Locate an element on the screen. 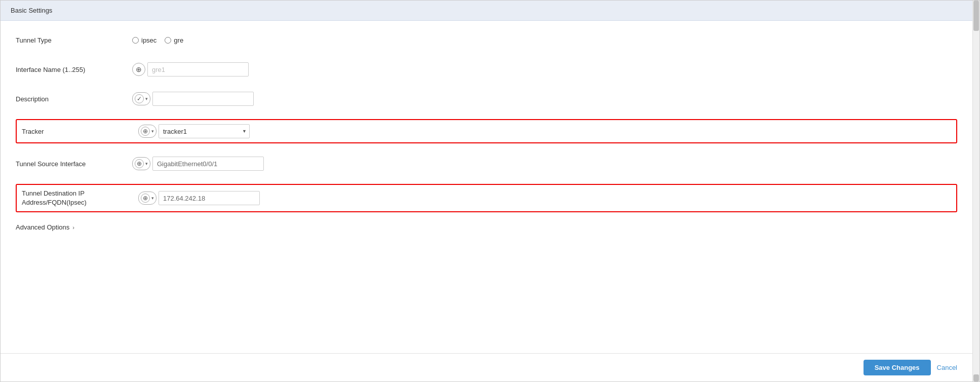 The width and height of the screenshot is (980, 382). tracker-row: Tracker ⊕ ▾ tracker1 is located at coordinates (486, 131).